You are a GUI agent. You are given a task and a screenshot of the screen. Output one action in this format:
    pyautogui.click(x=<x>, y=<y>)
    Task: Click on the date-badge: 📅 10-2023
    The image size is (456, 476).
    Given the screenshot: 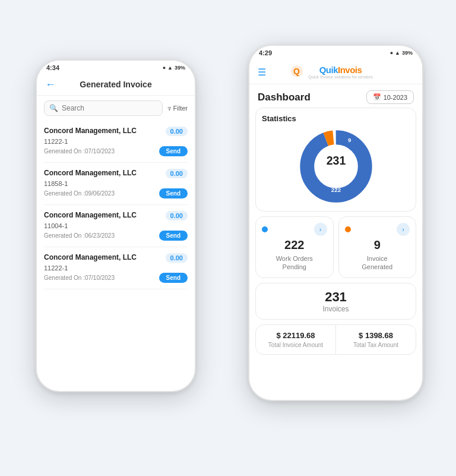 What is the action you would take?
    pyautogui.click(x=390, y=97)
    